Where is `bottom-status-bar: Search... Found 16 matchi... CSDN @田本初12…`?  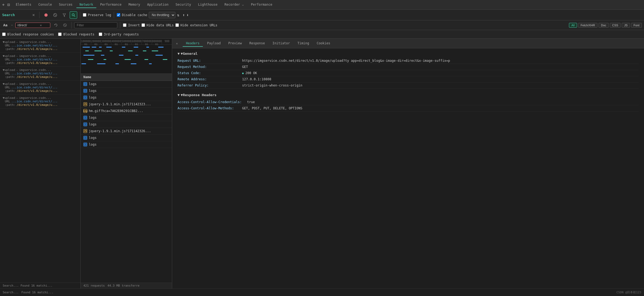
bottom-status-bar: Search... Found 16 matchi... CSDN @田本初12… is located at coordinates (322, 292).